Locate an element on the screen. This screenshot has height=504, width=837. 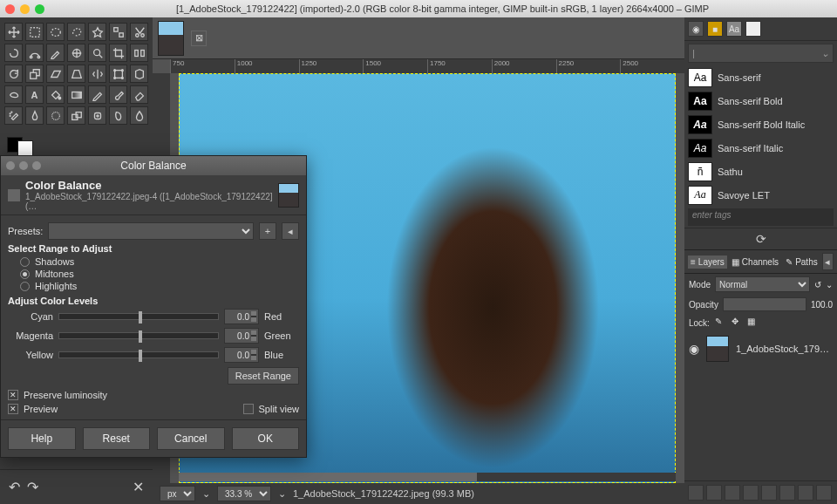
dialog-titlebar: Color Balance is located at coordinates (153, 166).